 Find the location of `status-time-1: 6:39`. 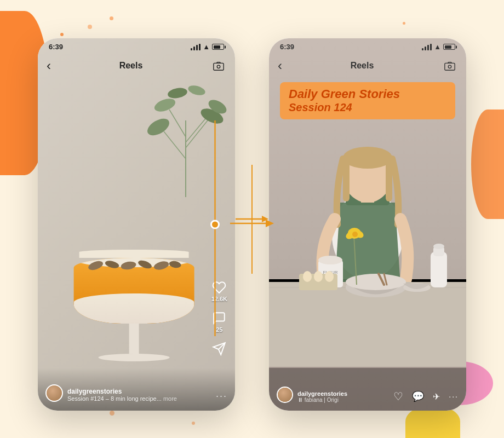

status-time-1: 6:39 is located at coordinates (56, 47).